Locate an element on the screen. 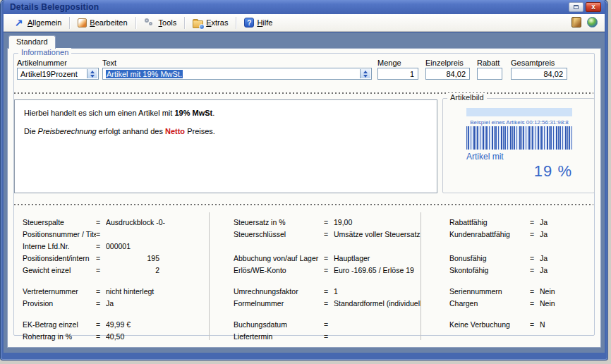 The image size is (611, 364). menu-item-bearbeiten: Bearbeiten is located at coordinates (102, 23).